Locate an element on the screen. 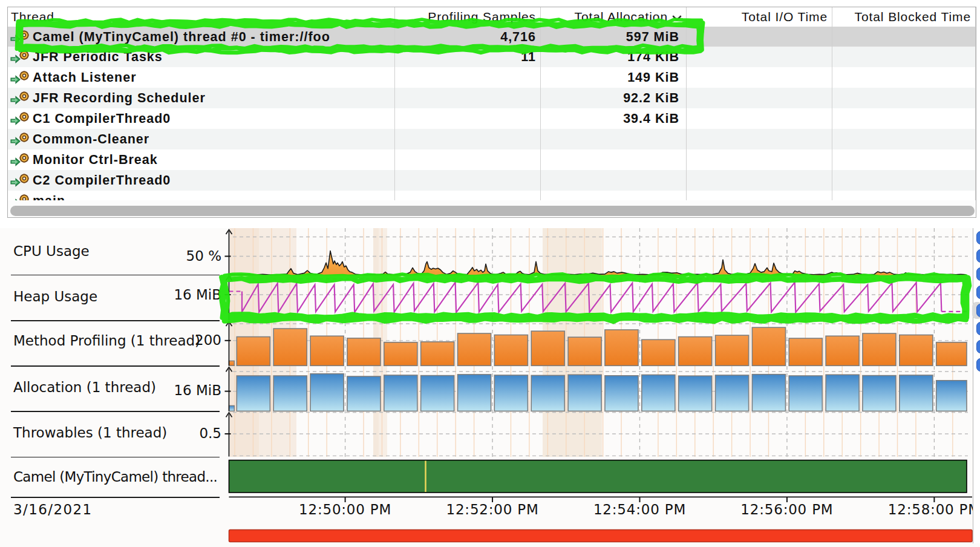 The height and width of the screenshot is (547, 980). thread-row-8: C2 CompilerThread0 is located at coordinates (492, 180).